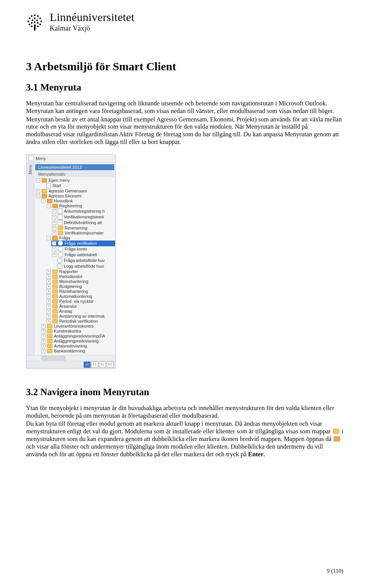 Image resolution: width=367 pixels, height=588 pixels. I want to click on tree-item: Logg arbetsflöde huvi, so click(83, 267).